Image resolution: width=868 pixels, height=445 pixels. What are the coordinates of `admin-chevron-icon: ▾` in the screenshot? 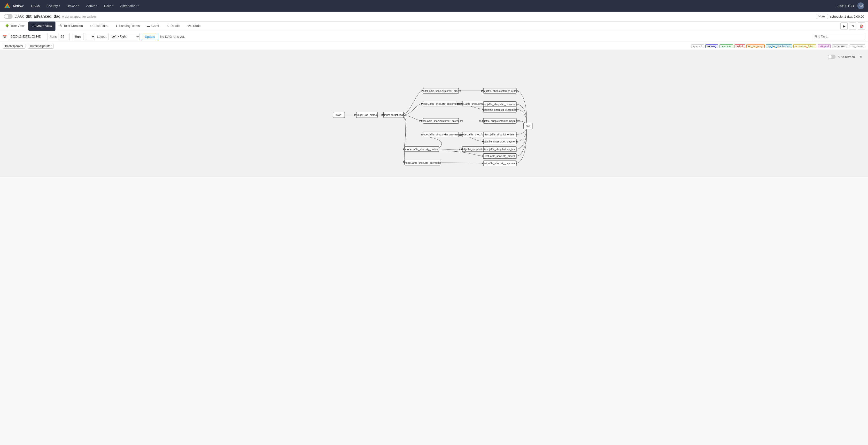 It's located at (97, 6).